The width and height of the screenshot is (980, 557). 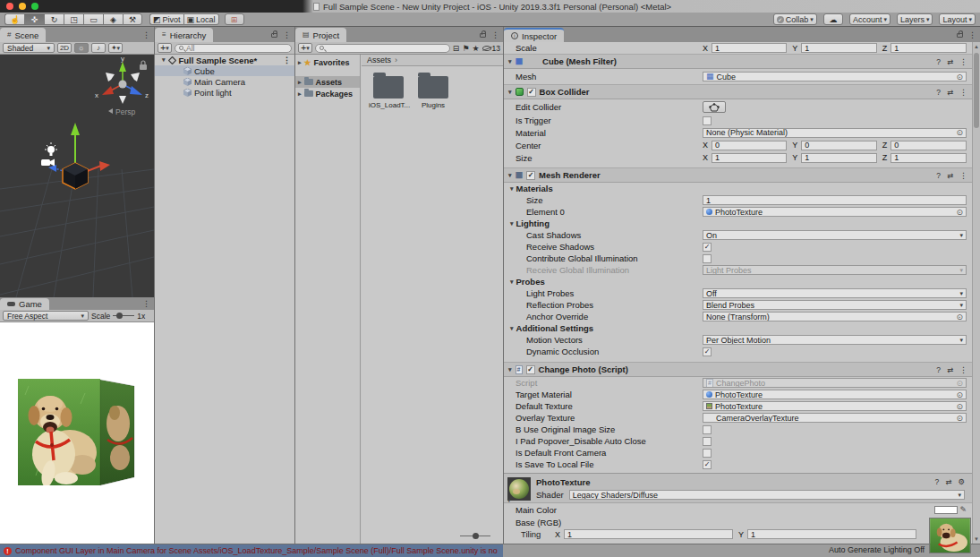 I want to click on scene-root-row: Full Sample Scene*, so click(x=225, y=60).